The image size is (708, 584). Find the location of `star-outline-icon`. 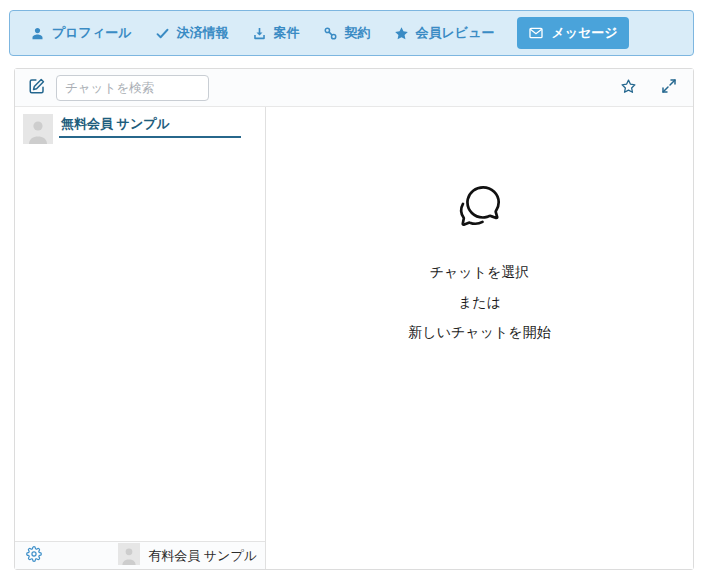

star-outline-icon is located at coordinates (628, 88).